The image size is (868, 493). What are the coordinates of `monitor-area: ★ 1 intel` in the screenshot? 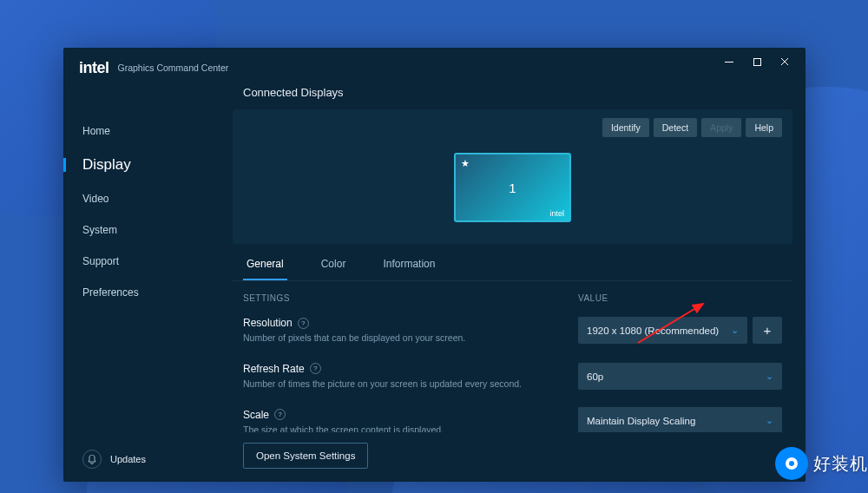 It's located at (512, 182).